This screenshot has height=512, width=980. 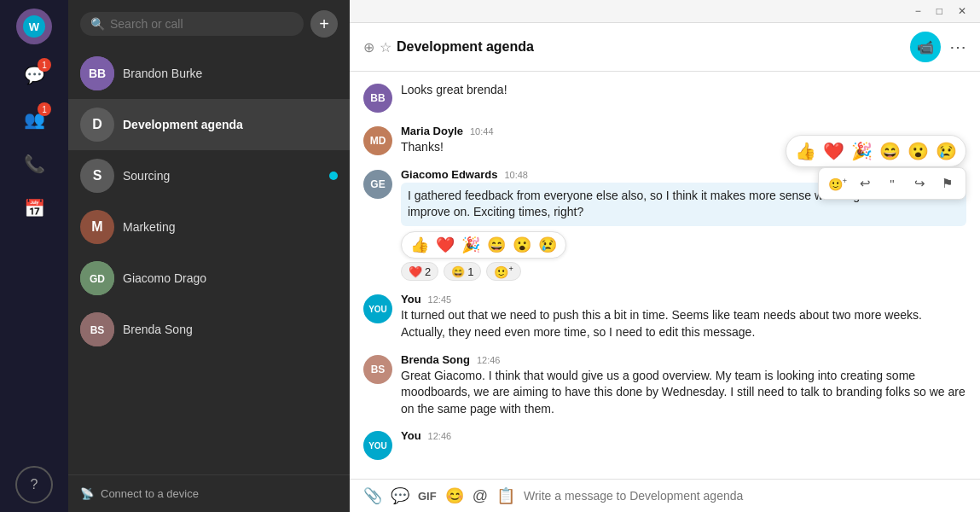 What do you see at coordinates (230, 125) in the screenshot?
I see `chat-name: Development agenda` at bounding box center [230, 125].